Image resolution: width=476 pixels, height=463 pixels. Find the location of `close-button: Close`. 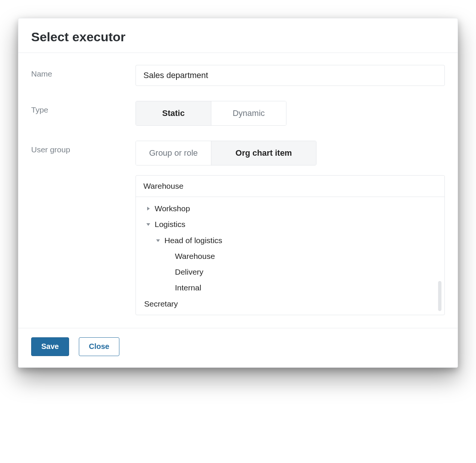

close-button: Close is located at coordinates (99, 347).